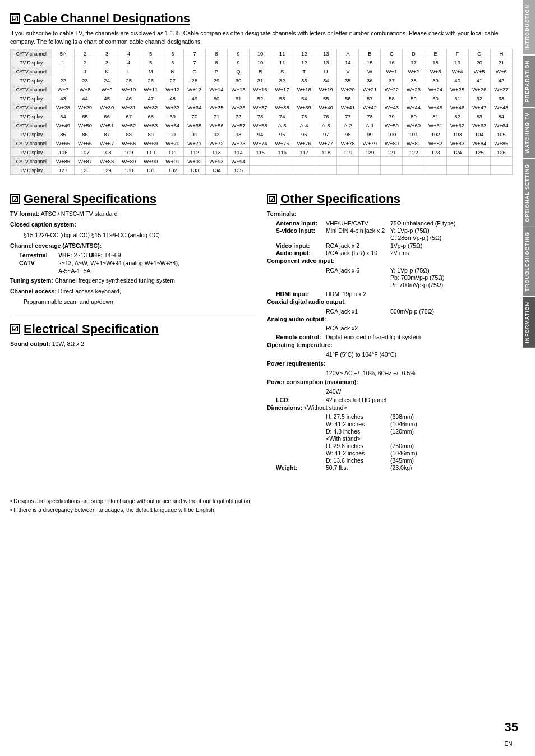 This screenshot has width=535, height=756. What do you see at coordinates (90, 199) in the screenshot?
I see `general-section-title: General Specifications` at bounding box center [90, 199].